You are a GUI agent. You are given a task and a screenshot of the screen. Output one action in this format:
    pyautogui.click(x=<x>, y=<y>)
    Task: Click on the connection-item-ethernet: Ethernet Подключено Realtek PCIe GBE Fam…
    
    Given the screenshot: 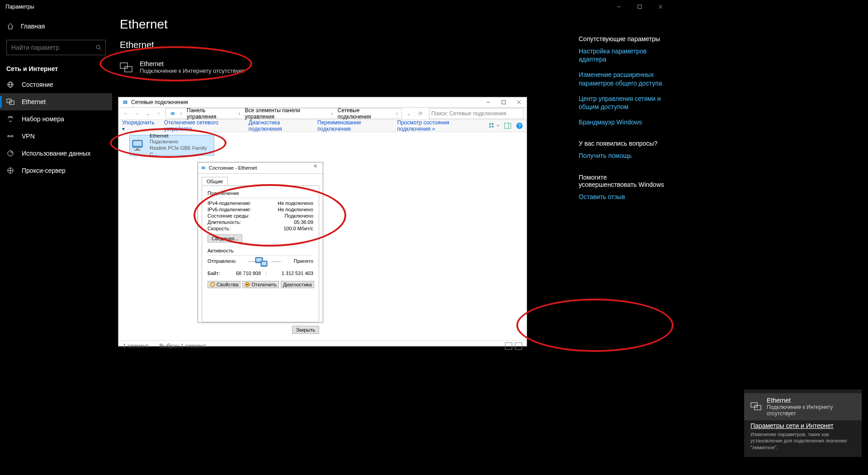 What is the action you would take?
    pyautogui.click(x=172, y=145)
    